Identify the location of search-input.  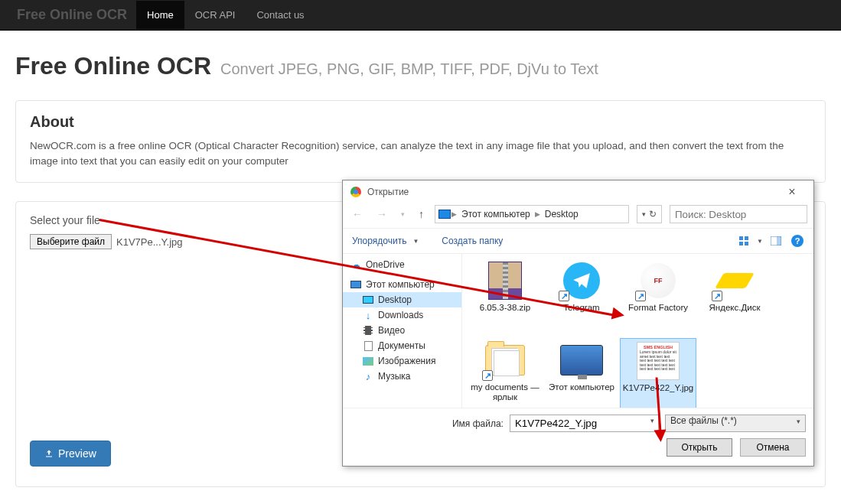
(738, 214).